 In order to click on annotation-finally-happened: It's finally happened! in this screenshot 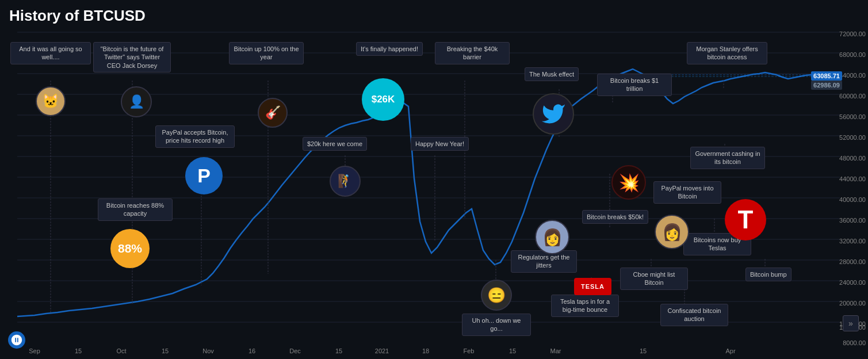, I will do `click(389, 49)`.